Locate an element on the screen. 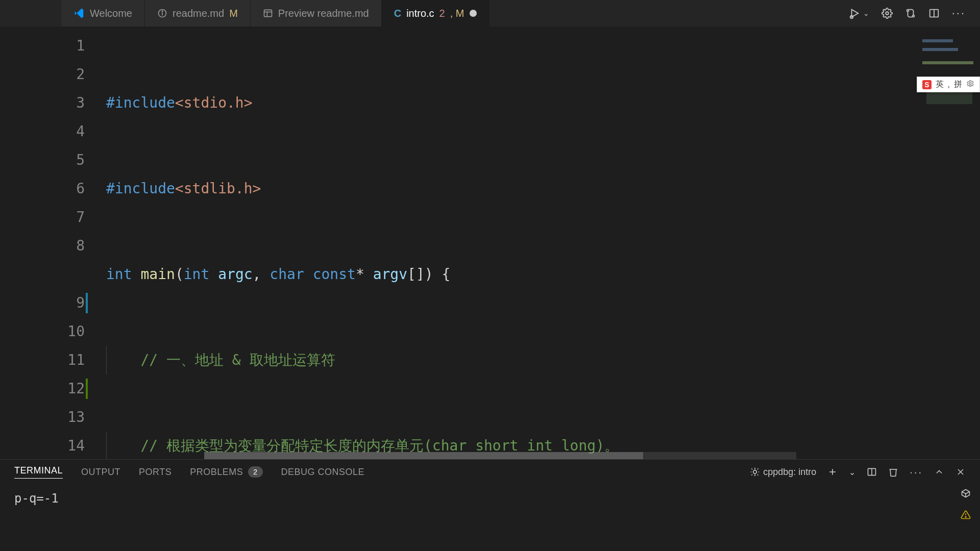 The height and width of the screenshot is (551, 980). extension-icon is located at coordinates (966, 494).